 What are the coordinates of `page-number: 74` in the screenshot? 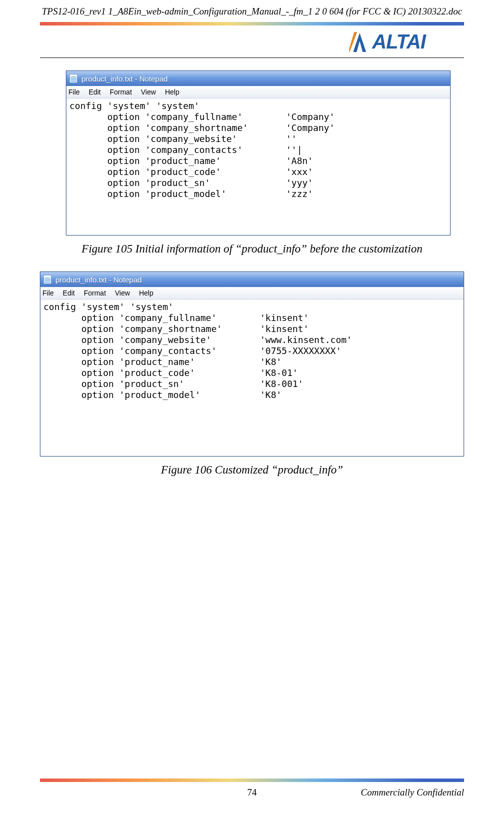 It's located at (252, 792).